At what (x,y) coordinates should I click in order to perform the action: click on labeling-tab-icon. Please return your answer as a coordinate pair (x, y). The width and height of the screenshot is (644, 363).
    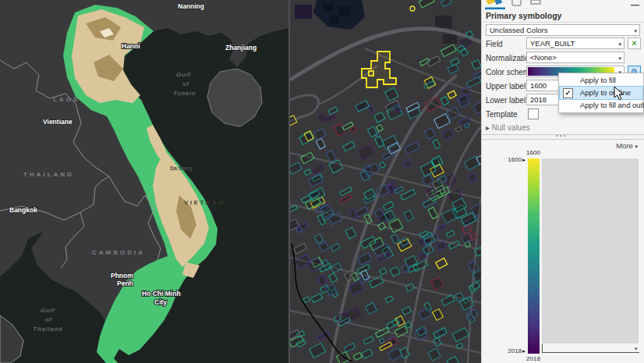
    Looking at the image, I should click on (517, 5).